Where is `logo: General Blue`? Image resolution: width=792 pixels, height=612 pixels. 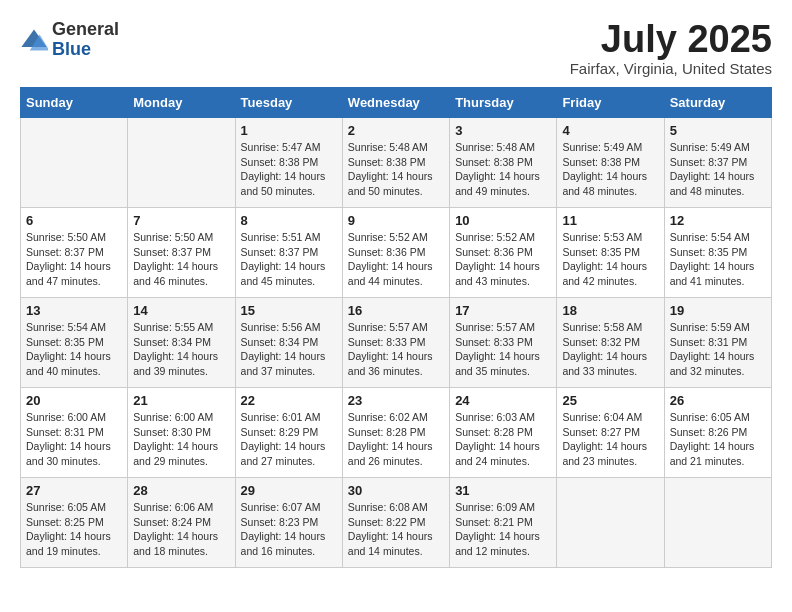
logo: General Blue is located at coordinates (70, 40).